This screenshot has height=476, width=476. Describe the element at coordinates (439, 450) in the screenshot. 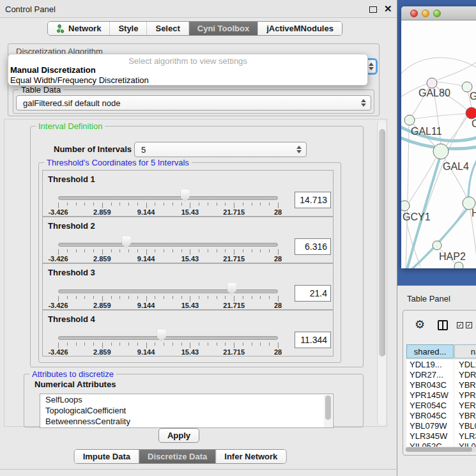

I see `table-hscrollbar-thumb` at that location.